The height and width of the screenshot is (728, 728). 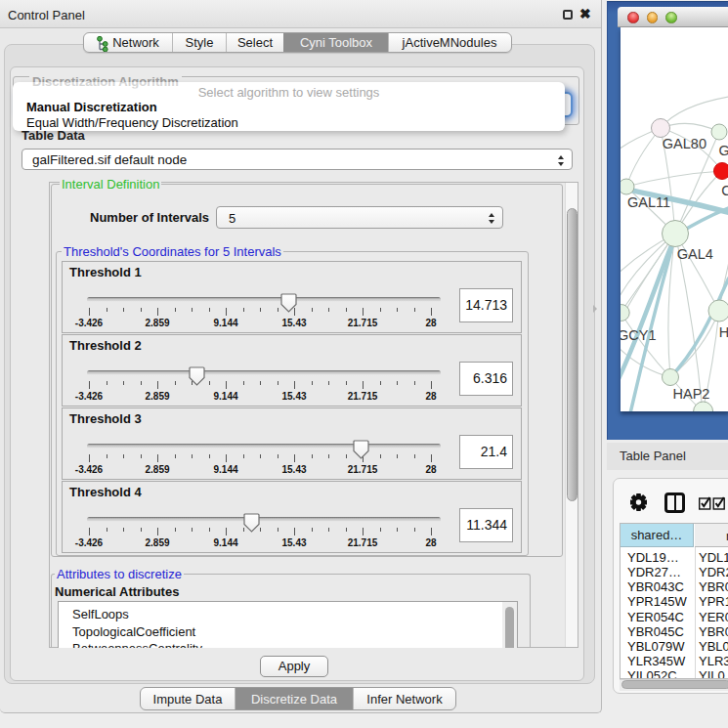 What do you see at coordinates (649, 202) in the screenshot?
I see `svg-text: GAL11` at bounding box center [649, 202].